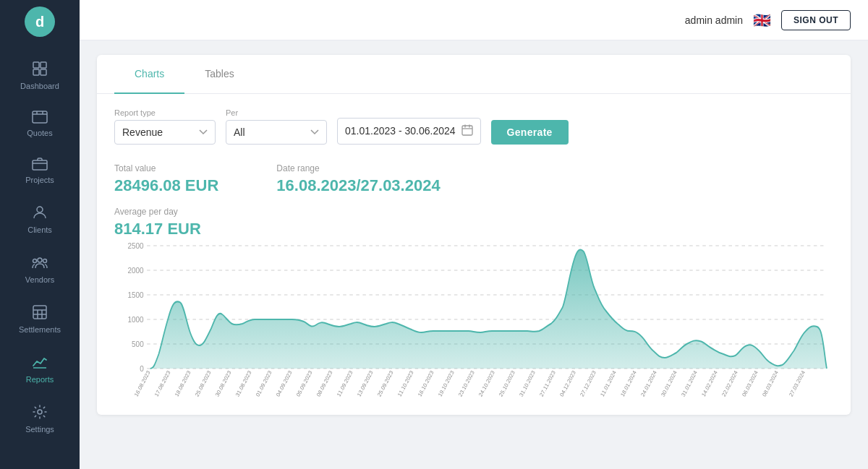 The height and width of the screenshot is (469, 868). Describe the element at coordinates (142, 383) in the screenshot. I see `svg-text: 16.08.2023` at that location.